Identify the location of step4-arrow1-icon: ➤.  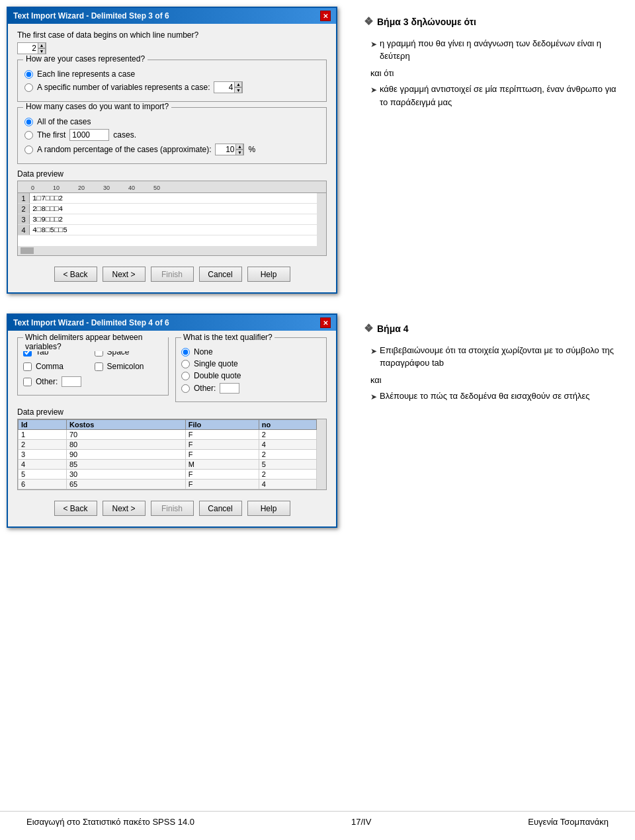
(374, 352).